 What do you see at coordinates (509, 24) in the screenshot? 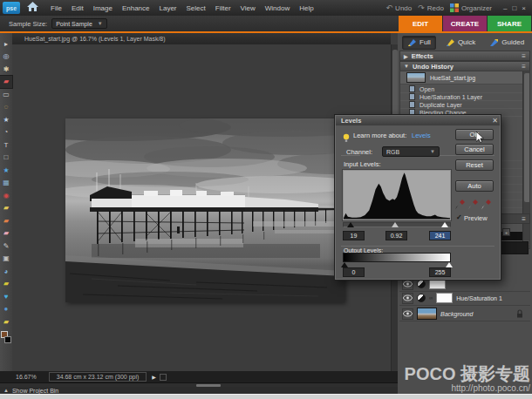
I see `share: SHARE` at bounding box center [509, 24].